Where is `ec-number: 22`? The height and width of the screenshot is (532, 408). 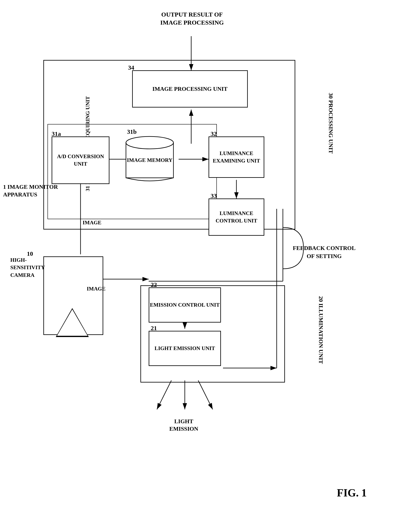
ec-number: 22 is located at coordinates (154, 285).